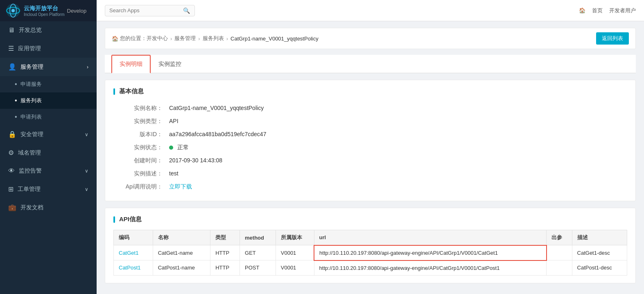  I want to click on tab-instance-monitor: 实例监控, so click(170, 64).